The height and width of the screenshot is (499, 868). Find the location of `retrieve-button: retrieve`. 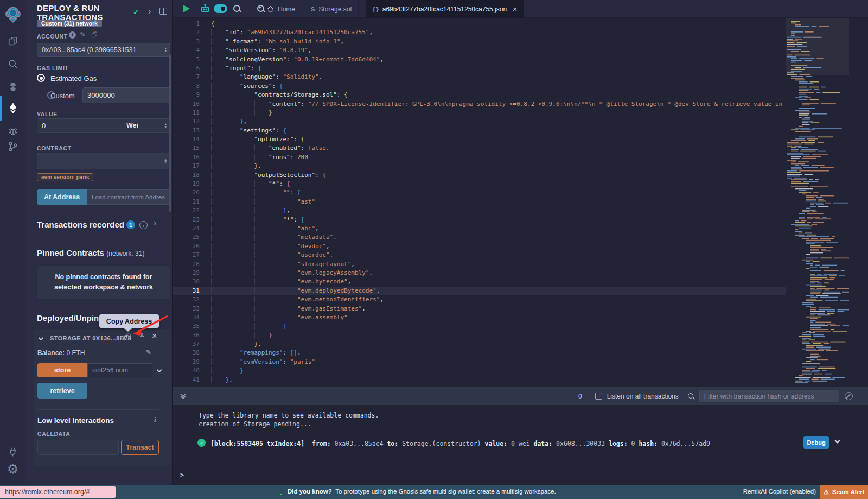

retrieve-button: retrieve is located at coordinates (62, 391).